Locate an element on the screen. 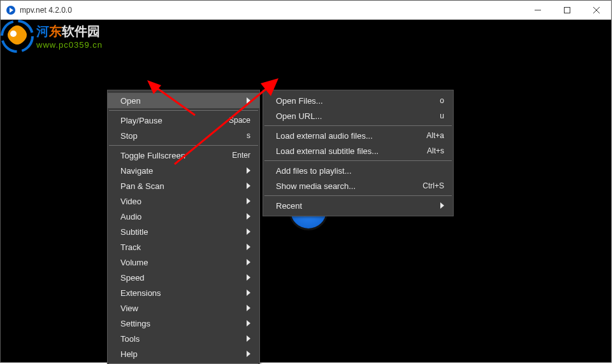 The image size is (613, 364). submenu-open-files: Open Files... o is located at coordinates (358, 101).